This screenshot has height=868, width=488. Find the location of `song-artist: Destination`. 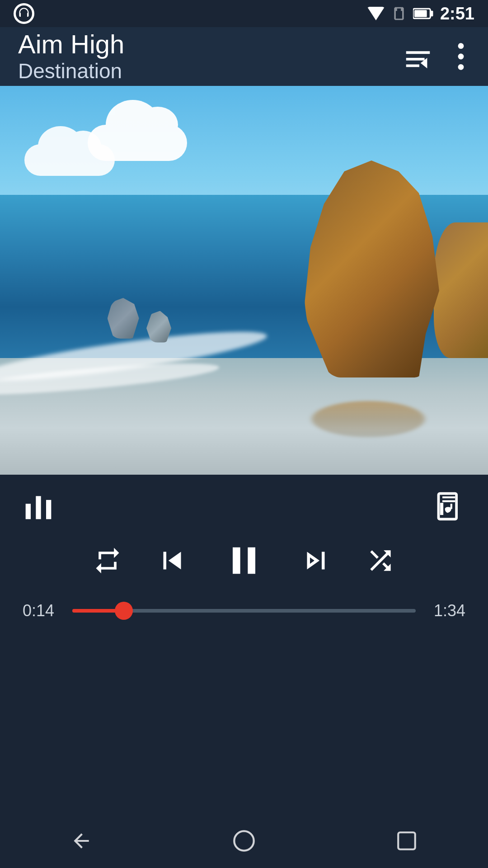

song-artist: Destination is located at coordinates (71, 71).